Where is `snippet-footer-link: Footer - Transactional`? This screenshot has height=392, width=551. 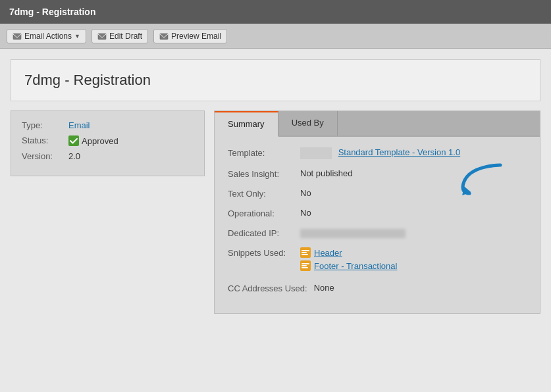 snippet-footer-link: Footer - Transactional is located at coordinates (355, 266).